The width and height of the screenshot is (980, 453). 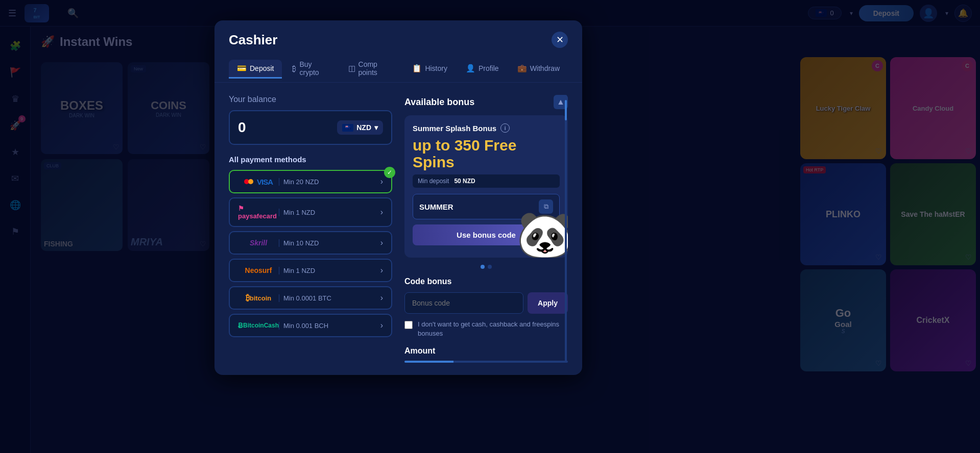 I want to click on scrollbar-thumb, so click(x=566, y=110).